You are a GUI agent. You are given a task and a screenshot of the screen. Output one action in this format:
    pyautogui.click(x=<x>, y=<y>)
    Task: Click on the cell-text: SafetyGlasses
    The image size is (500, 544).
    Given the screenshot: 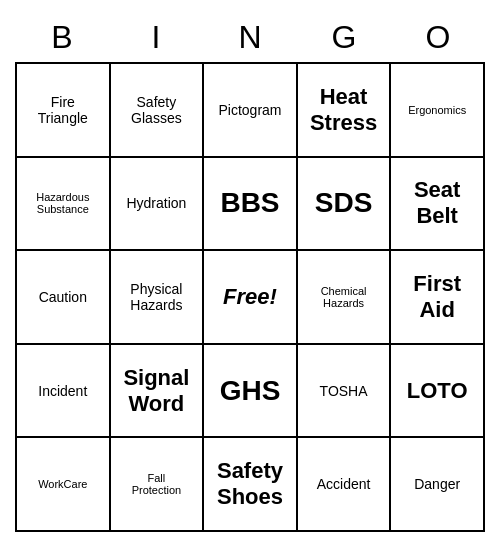 What is the action you would take?
    pyautogui.click(x=156, y=110)
    